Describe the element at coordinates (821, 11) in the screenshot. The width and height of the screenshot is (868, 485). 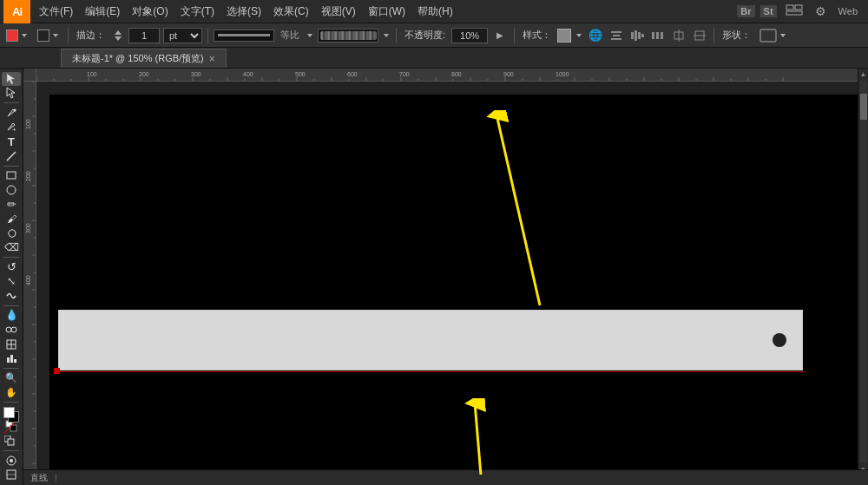
I see `arrange-icon: ⚙` at that location.